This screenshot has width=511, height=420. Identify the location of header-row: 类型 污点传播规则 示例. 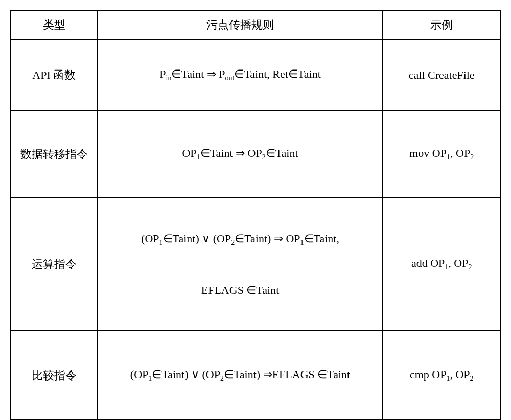
(256, 25).